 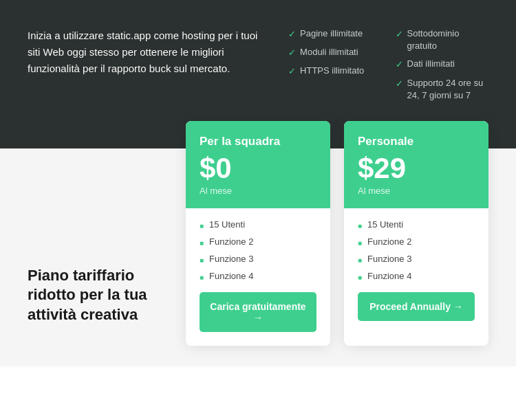 What do you see at coordinates (334, 71) in the screenshot?
I see `feature-item: ✓HTTPS illimitato` at bounding box center [334, 71].